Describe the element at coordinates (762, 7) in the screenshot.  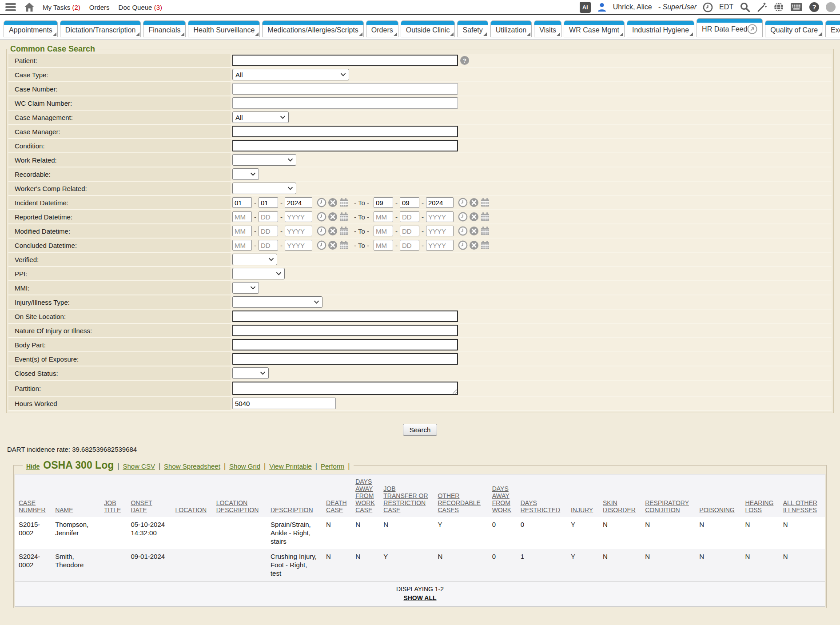
I see `wand-icon` at that location.